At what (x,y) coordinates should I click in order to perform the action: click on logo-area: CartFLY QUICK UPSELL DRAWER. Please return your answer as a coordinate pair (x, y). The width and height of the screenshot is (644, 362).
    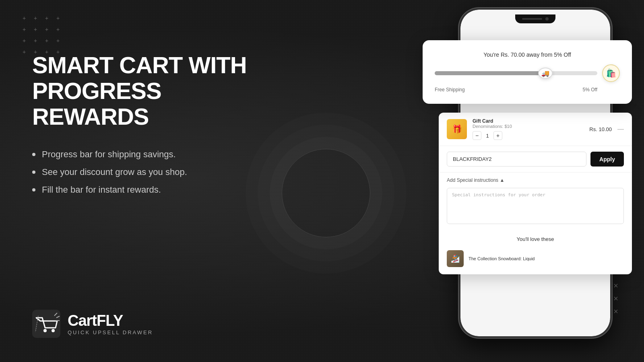
    Looking at the image, I should click on (93, 324).